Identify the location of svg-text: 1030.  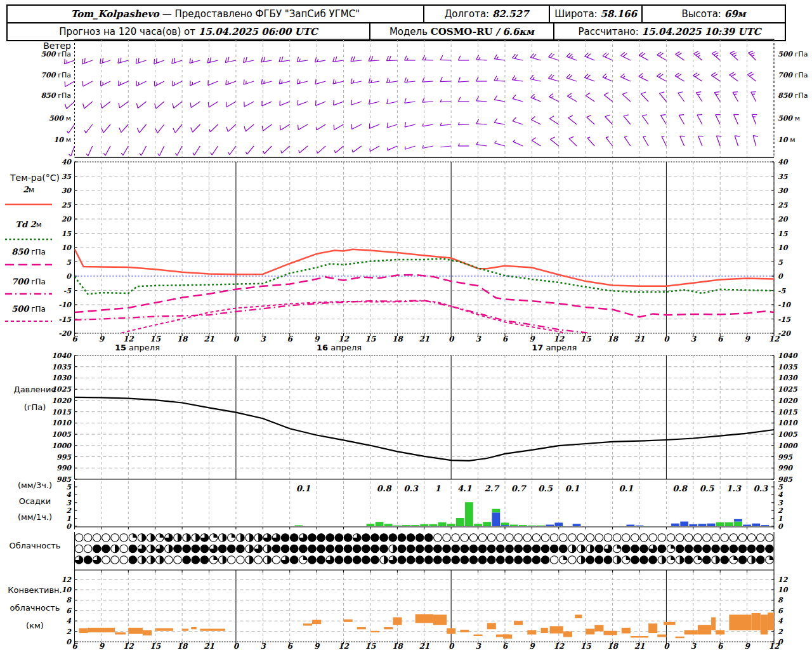
(788, 378).